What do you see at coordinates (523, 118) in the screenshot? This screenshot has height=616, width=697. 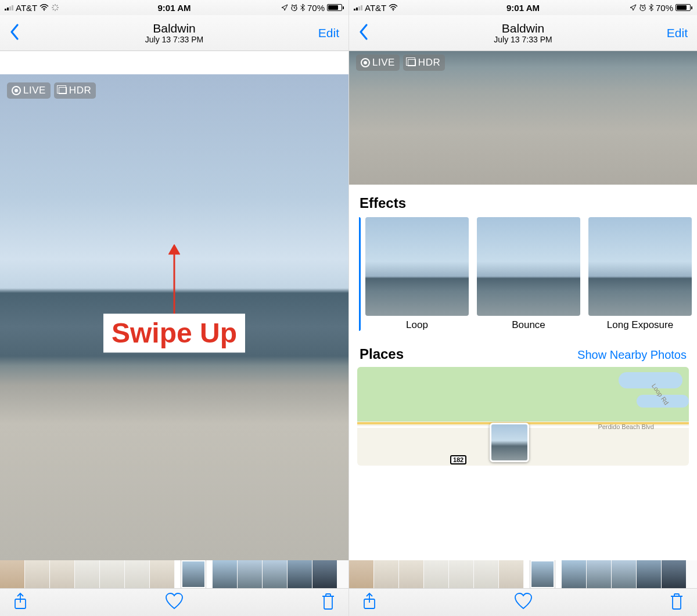 I see `photo-image` at bounding box center [523, 118].